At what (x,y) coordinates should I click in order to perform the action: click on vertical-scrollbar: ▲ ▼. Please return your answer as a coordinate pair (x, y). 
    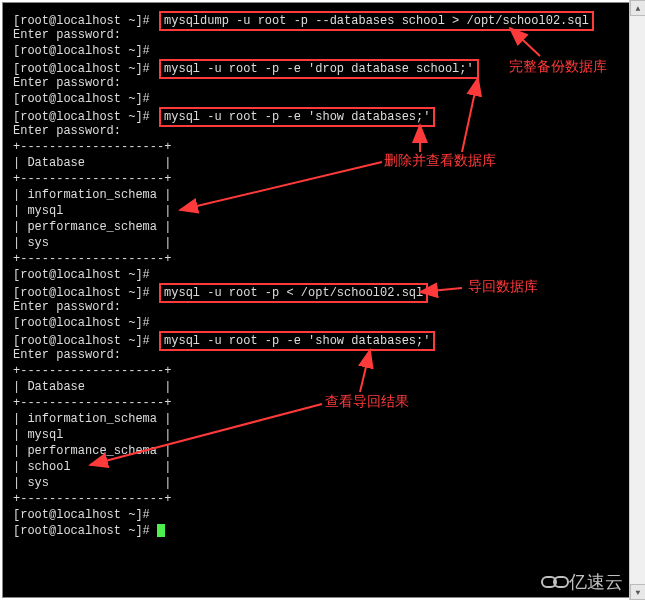
    Looking at the image, I should click on (637, 300).